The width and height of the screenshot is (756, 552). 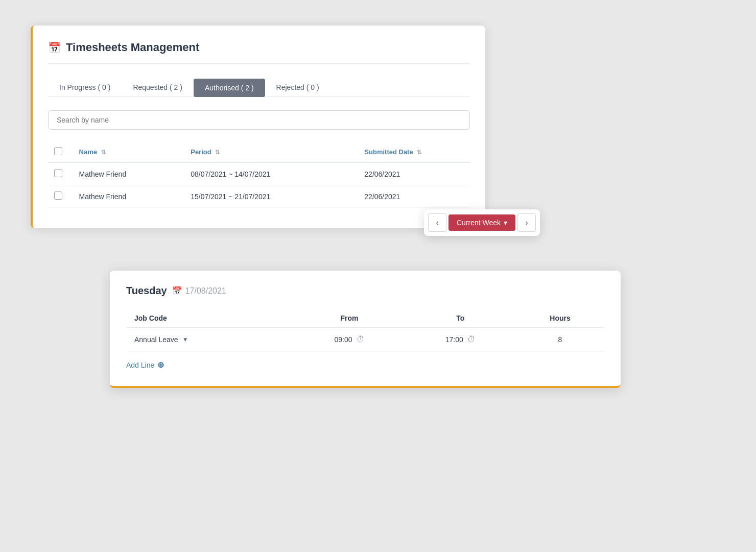 What do you see at coordinates (60, 174) in the screenshot?
I see `row-0-checkbox-cell` at bounding box center [60, 174].